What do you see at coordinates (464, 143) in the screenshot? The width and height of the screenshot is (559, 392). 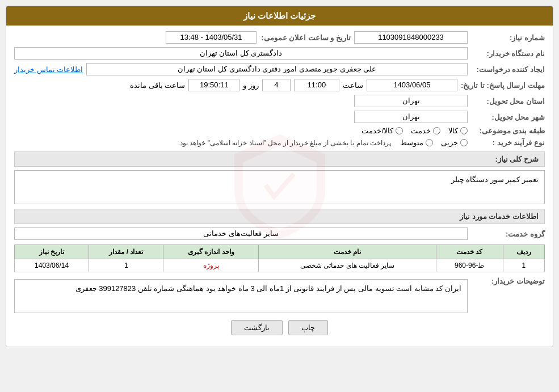 I see `purchase-jozii-radio` at bounding box center [464, 143].